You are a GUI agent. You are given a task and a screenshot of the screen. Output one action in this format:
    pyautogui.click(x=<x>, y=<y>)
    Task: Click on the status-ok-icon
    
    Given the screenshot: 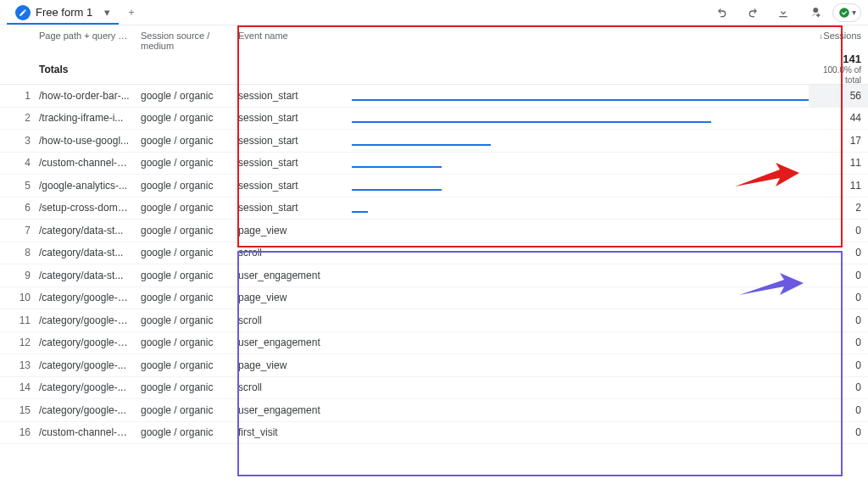 What is the action you would take?
    pyautogui.click(x=844, y=13)
    